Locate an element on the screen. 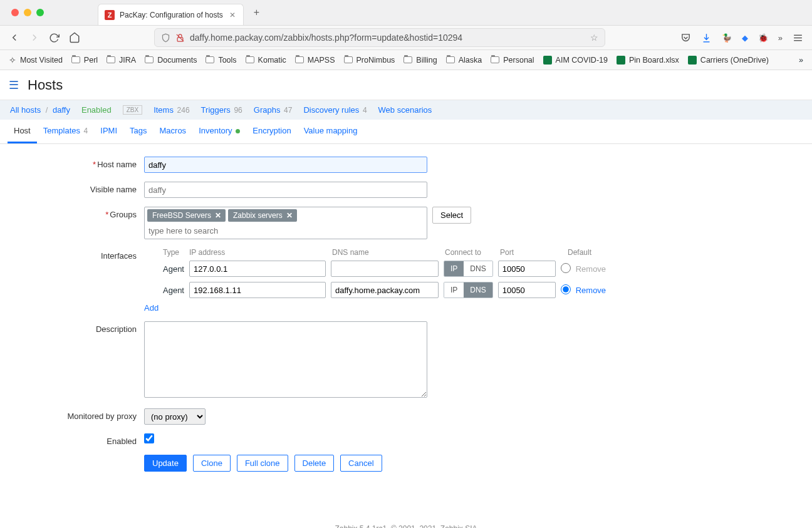 The width and height of the screenshot is (812, 528). tab-templates: Templates 4 is located at coordinates (66, 132).